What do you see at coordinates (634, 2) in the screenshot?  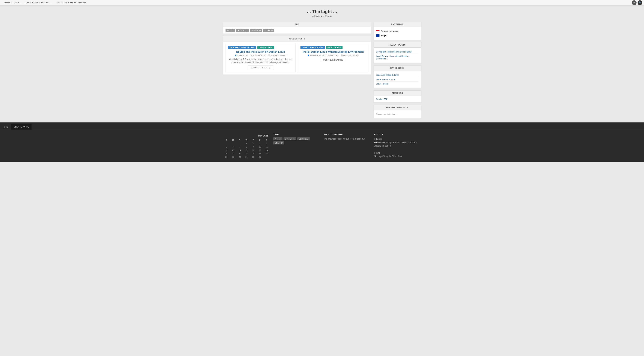 I see `login-icon: ➡` at bounding box center [634, 2].